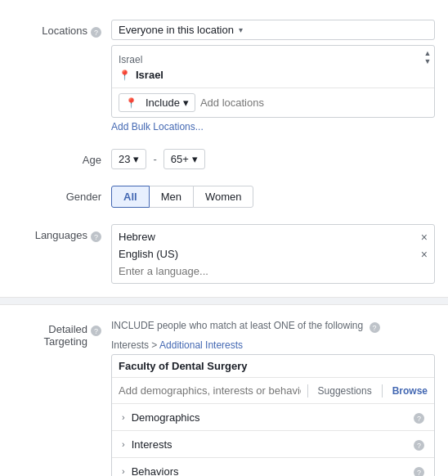 This screenshot has width=448, height=476. Describe the element at coordinates (224, 196) in the screenshot. I see `gender-women-button: Women` at that location.